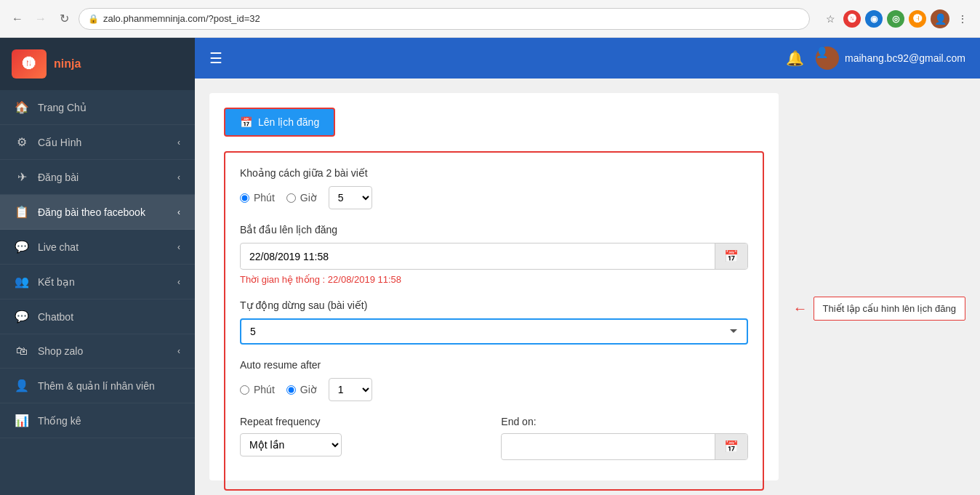 This screenshot has height=495, width=980. What do you see at coordinates (97, 352) in the screenshot?
I see `sidebar-item-shop-zalo: 🛍 Shop zalo ‹` at bounding box center [97, 352].